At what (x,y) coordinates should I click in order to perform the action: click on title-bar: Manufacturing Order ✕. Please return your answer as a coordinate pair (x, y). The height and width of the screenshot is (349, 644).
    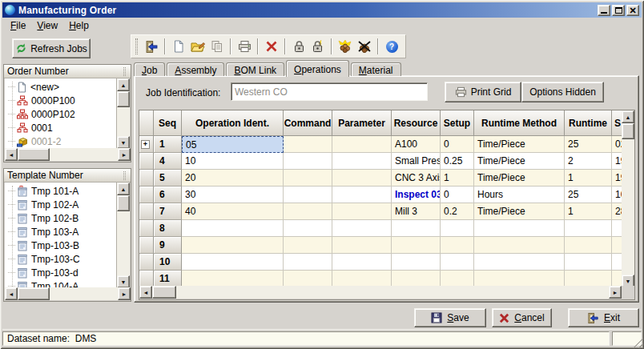
    Looking at the image, I should click on (322, 10).